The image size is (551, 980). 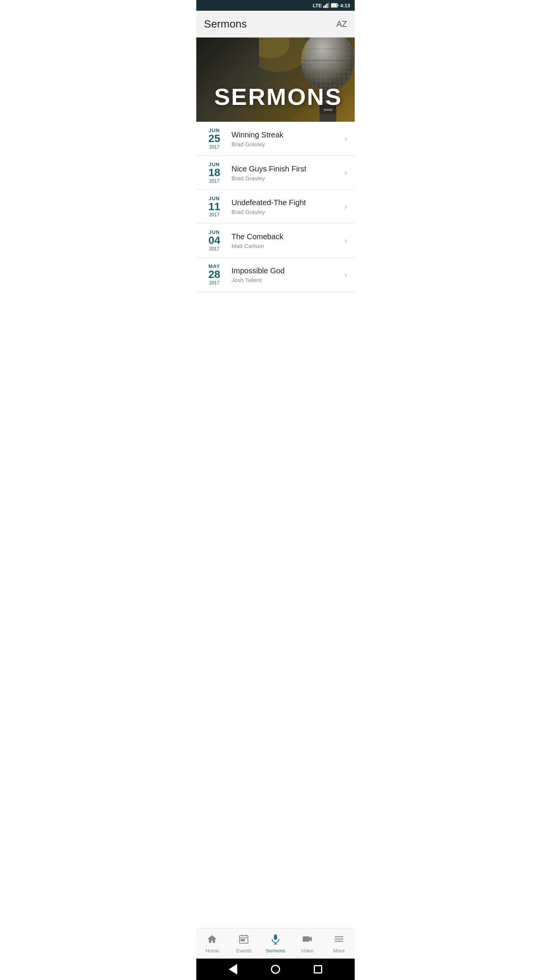 What do you see at coordinates (286, 203) in the screenshot?
I see `sermon-title: Undefeated-The Fight` at bounding box center [286, 203].